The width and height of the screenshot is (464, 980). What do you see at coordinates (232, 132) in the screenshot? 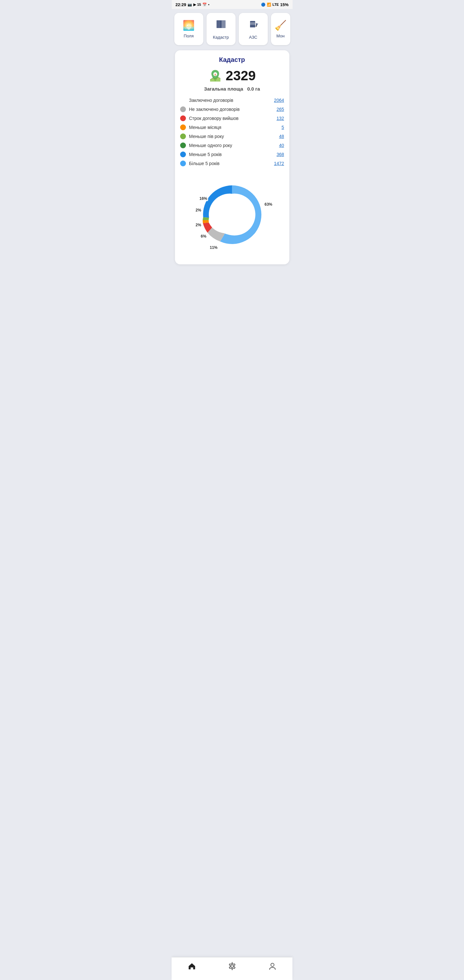
I see `stats-list: Заключено договорів 2064 Не заключено до…` at bounding box center [232, 132].